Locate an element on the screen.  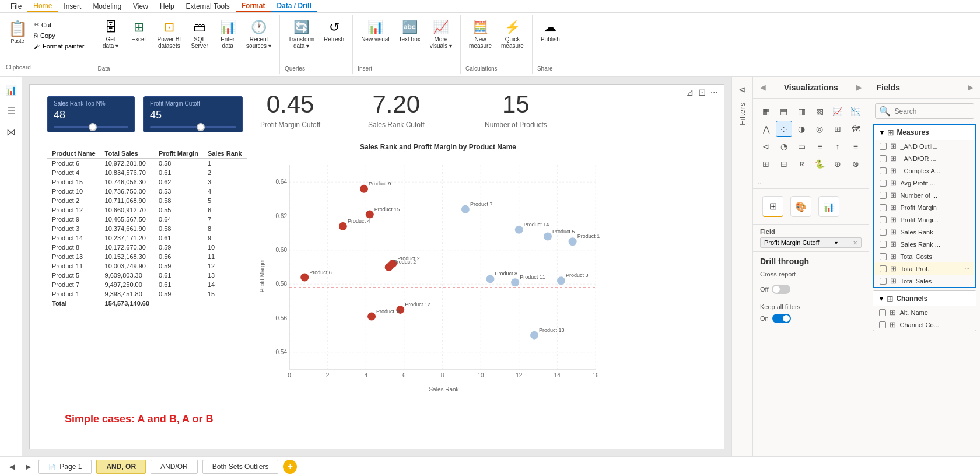
field-and-or: ⊞ _AND/OR ... is located at coordinates (925, 159).